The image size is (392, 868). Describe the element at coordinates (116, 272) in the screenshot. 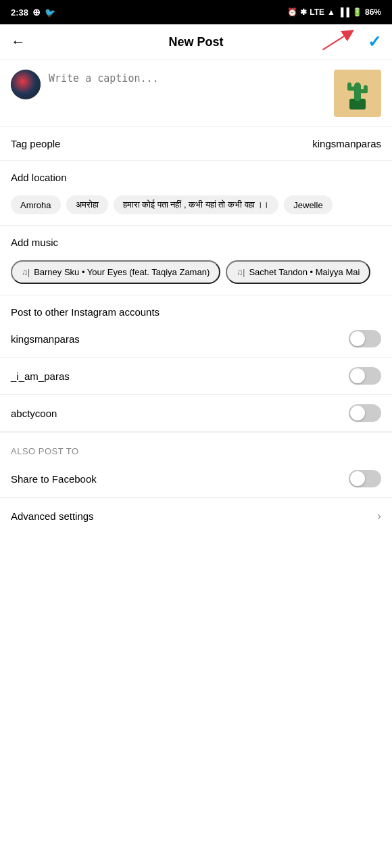

I see `music-chip-barney: ♫| Barney Sku • Your Eyes (feat. Taqiya …` at that location.